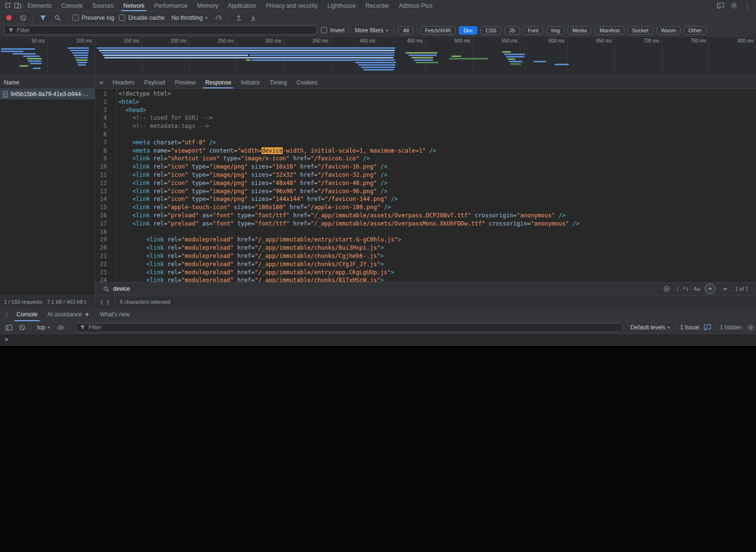 This screenshot has width=756, height=552. What do you see at coordinates (242, 6) in the screenshot?
I see `tab-application: Application` at bounding box center [242, 6].